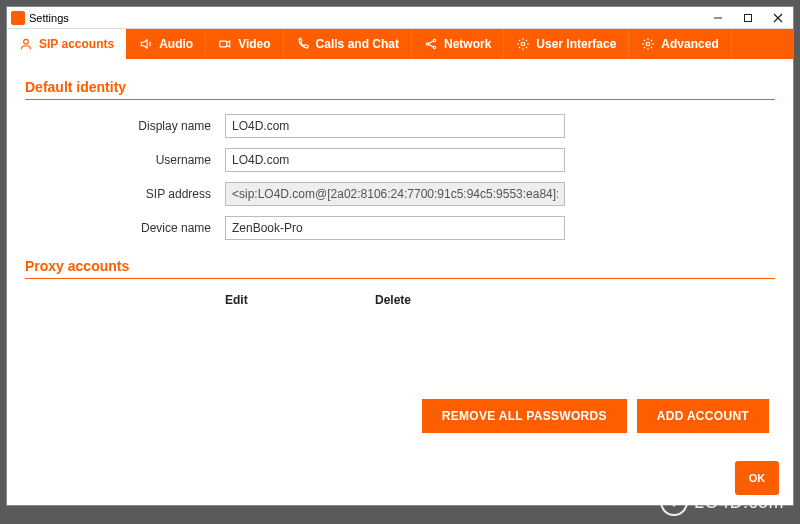 The height and width of the screenshot is (524, 800). Describe the element at coordinates (690, 44) in the screenshot. I see `tab-label: Advanced` at that location.